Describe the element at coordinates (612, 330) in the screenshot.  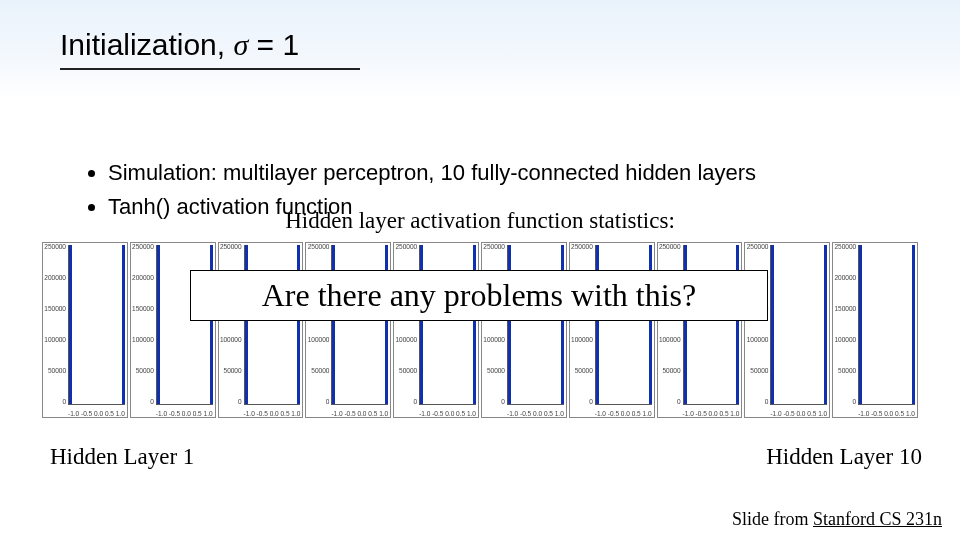
I see `histogram-layer-7: 250000 200000 150000 100000 50000 0 -1.0…` at that location.